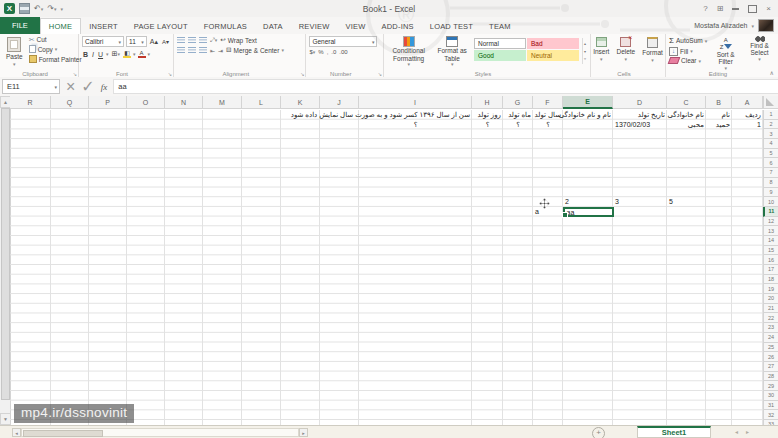  I want to click on row-header-25: 25, so click(770, 348).